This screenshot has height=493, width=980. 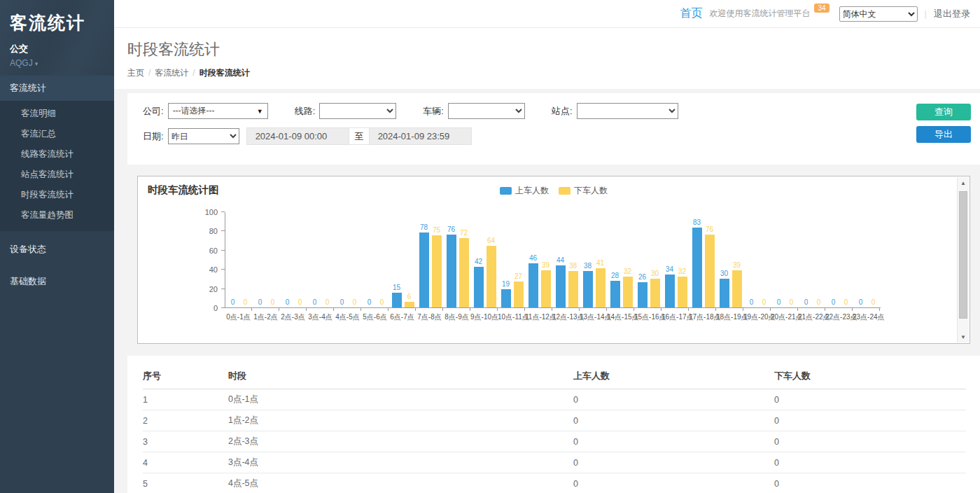 What do you see at coordinates (136, 73) in the screenshot?
I see `breadcrumb-item-0: 主页` at bounding box center [136, 73].